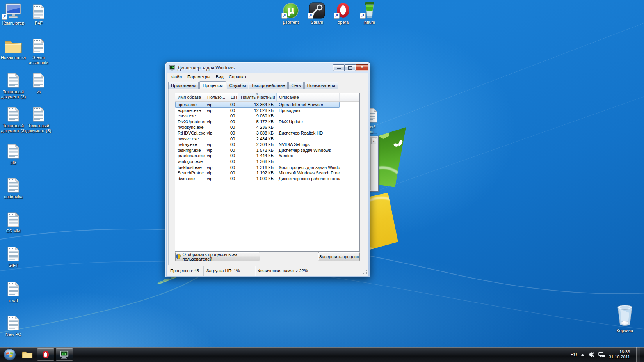 The width and height of the screenshot is (644, 362). I want to click on volume-icon, so click(591, 355).